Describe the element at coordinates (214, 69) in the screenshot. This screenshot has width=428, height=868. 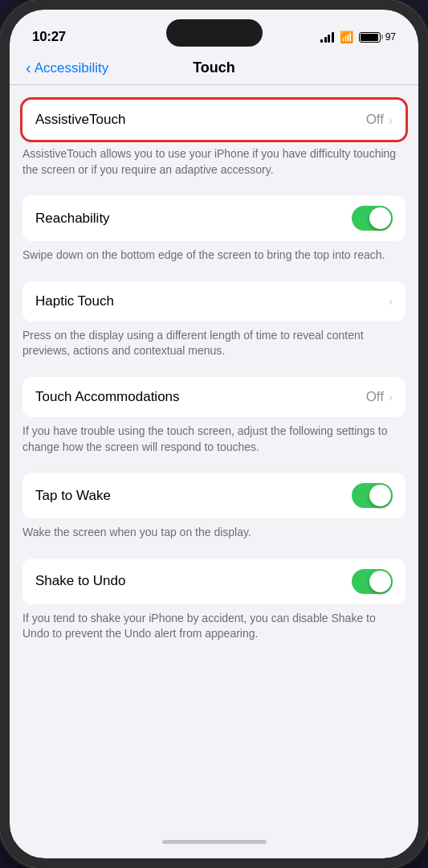
I see `nav-bar: ‹ Accessibility Touch` at that location.